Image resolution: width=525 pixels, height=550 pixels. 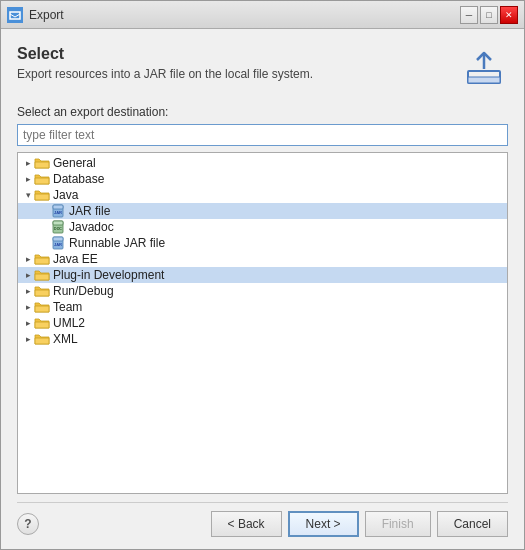 I want to click on close-button: ✕, so click(x=509, y=15).